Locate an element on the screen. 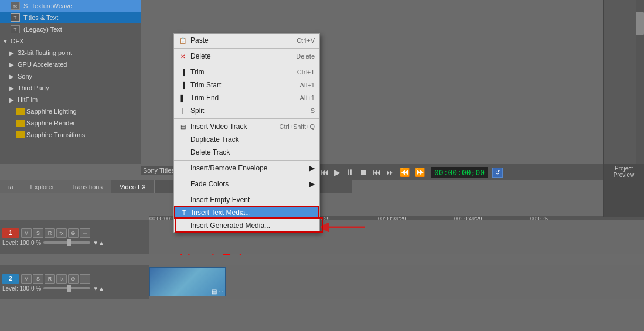 Image resolution: width=644 pixels, height=331 pixels. separator2 is located at coordinates (247, 64).